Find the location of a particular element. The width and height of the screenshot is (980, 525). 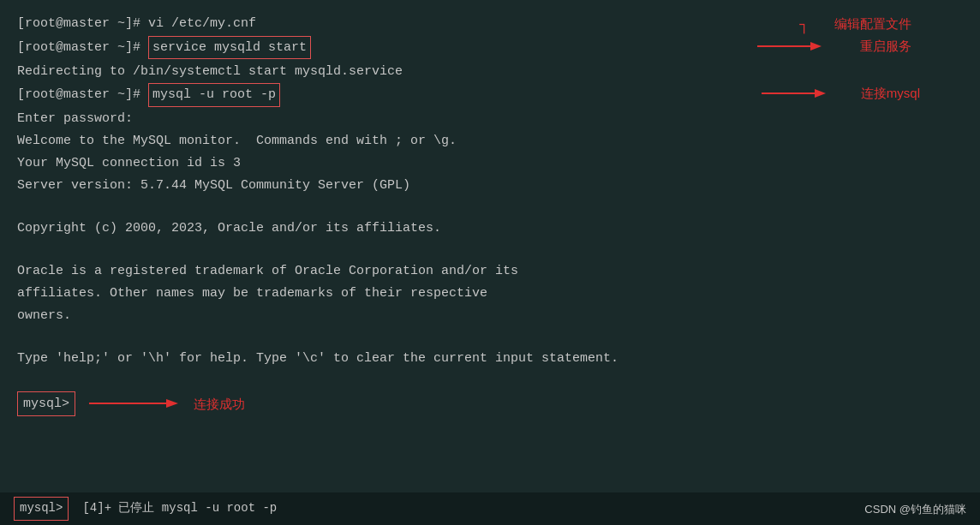

mysql-prompt: mysql> is located at coordinates (46, 404).